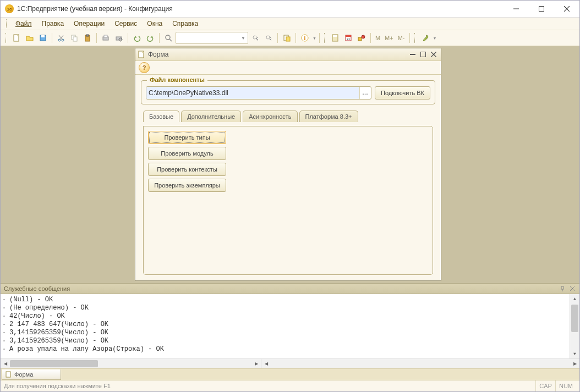  I want to click on maximize-button, so click(541, 9).